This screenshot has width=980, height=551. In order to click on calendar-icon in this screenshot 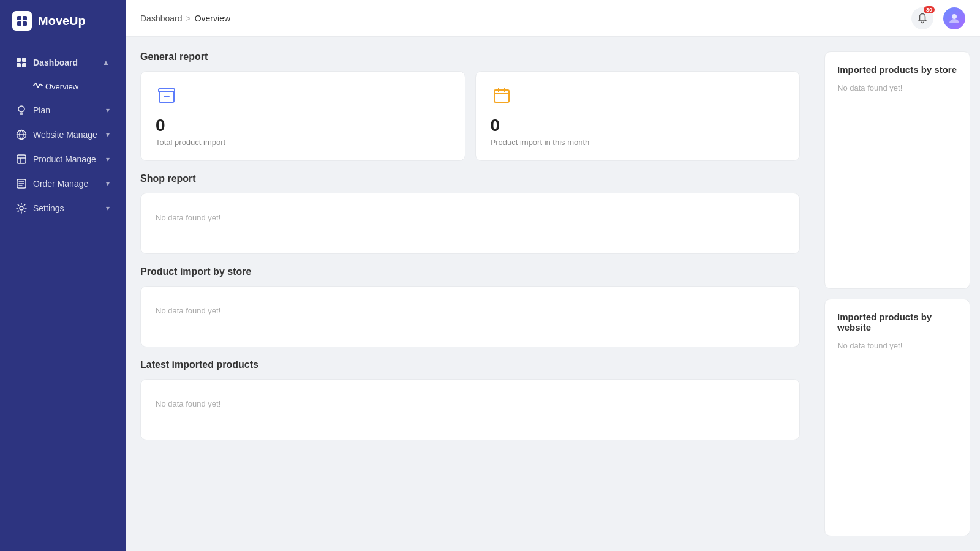, I will do `click(502, 96)`.